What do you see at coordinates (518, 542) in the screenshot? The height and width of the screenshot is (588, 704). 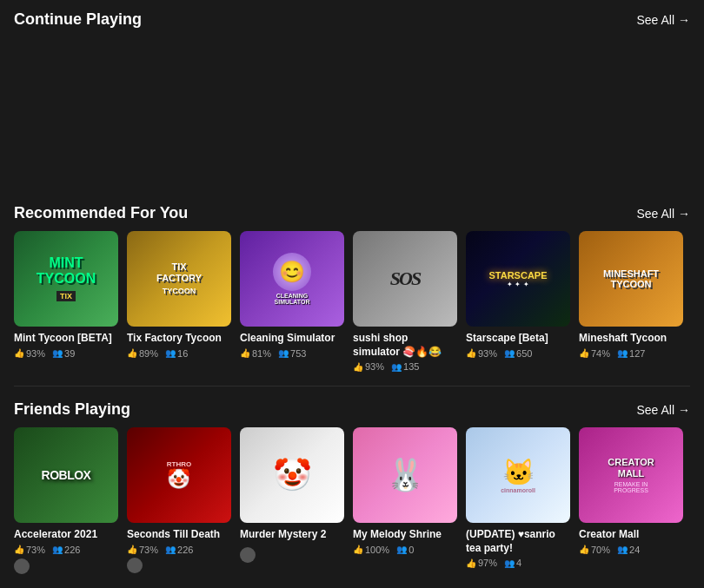 I see `game-name-friends-4: (UPDATE) ♥sanrio tea party!` at bounding box center [518, 542].